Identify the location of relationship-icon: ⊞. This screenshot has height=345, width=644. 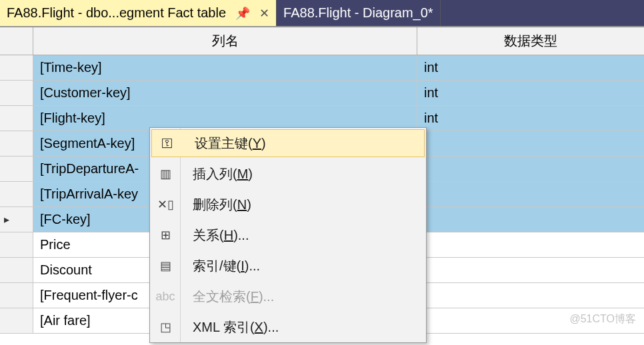
(165, 235).